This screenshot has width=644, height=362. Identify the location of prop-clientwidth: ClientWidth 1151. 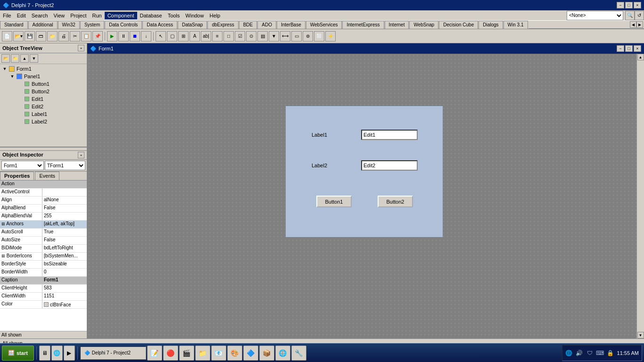
(43, 297).